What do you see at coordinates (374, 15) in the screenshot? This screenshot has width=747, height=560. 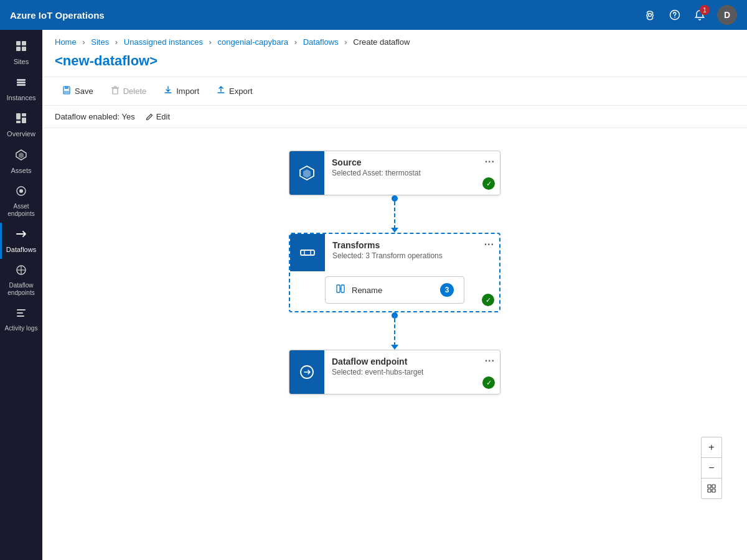 I see `top-navigation: Azure IoT Operations 1 D` at bounding box center [374, 15].